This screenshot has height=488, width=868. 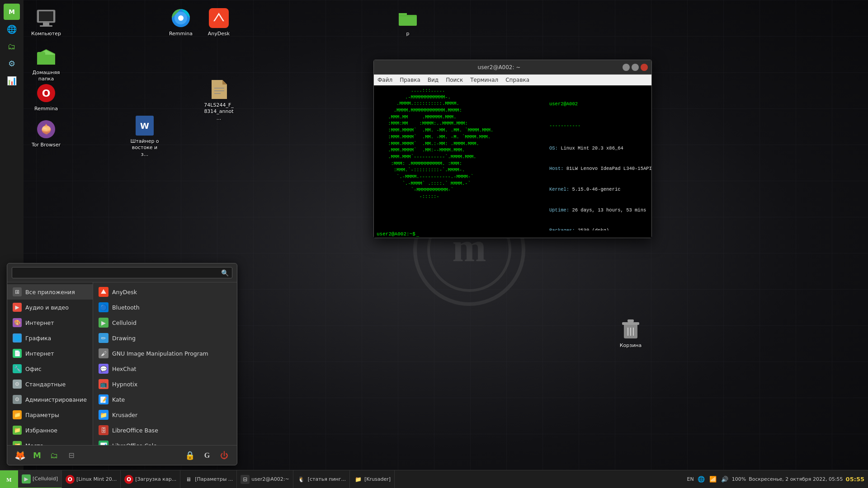 I want to click on menu-cat-places: 📁 Избранное, so click(x=50, y=430).